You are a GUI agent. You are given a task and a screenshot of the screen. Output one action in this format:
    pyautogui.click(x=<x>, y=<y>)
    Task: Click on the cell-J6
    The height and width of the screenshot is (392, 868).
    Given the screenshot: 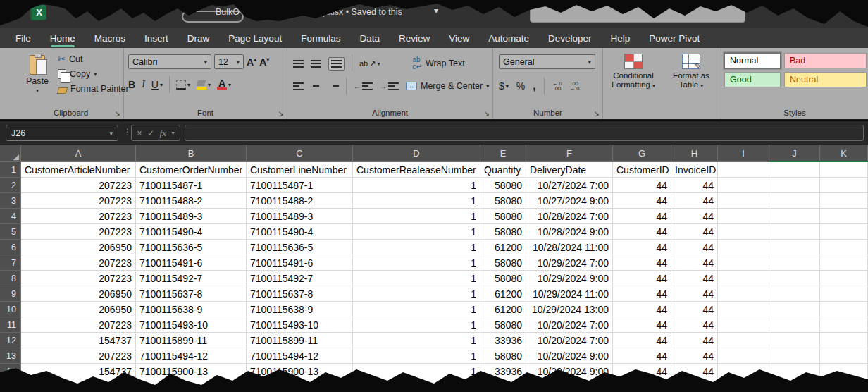 What is the action you would take?
    pyautogui.click(x=795, y=247)
    